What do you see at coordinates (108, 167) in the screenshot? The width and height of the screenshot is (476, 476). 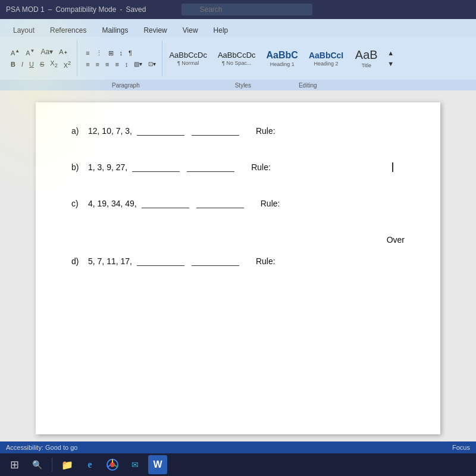 I see `question-b-sequence: 1, 3, 9, 27,` at bounding box center [108, 167].